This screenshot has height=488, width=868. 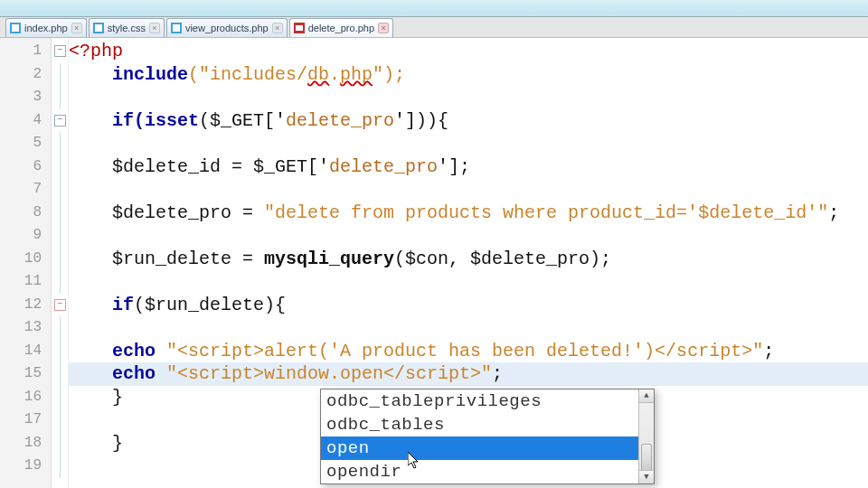 I want to click on autocomplete-option-selected: open, so click(x=487, y=448).